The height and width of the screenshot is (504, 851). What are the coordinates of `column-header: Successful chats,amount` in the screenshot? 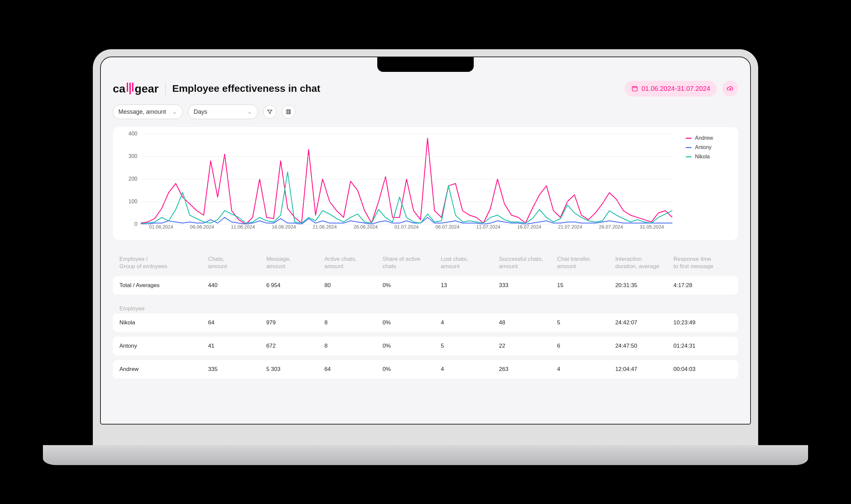 It's located at (528, 263).